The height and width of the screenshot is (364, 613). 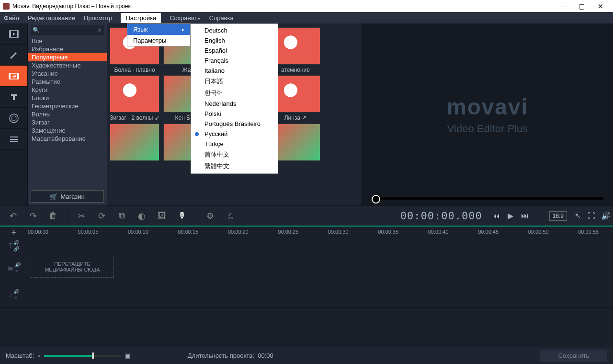 What do you see at coordinates (601, 6) in the screenshot?
I see `close-button: ✕` at bounding box center [601, 6].